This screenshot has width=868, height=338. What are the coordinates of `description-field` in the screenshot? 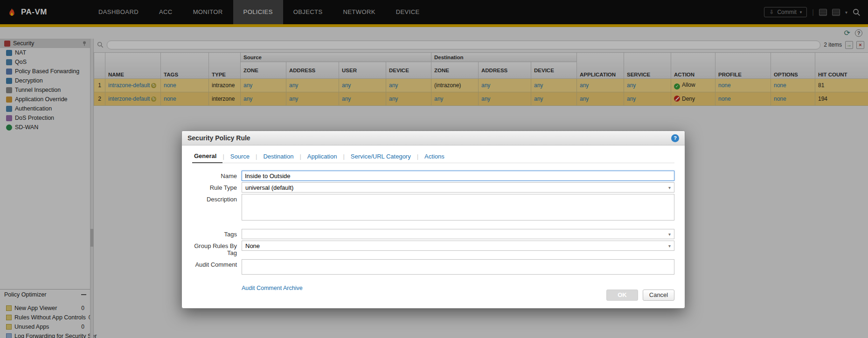 It's located at (458, 207).